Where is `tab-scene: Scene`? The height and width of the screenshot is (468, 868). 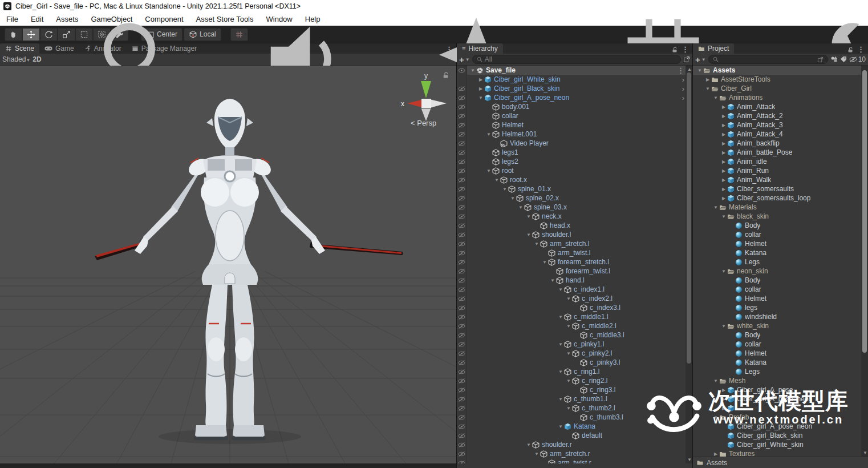
tab-scene: Scene is located at coordinates (19, 49).